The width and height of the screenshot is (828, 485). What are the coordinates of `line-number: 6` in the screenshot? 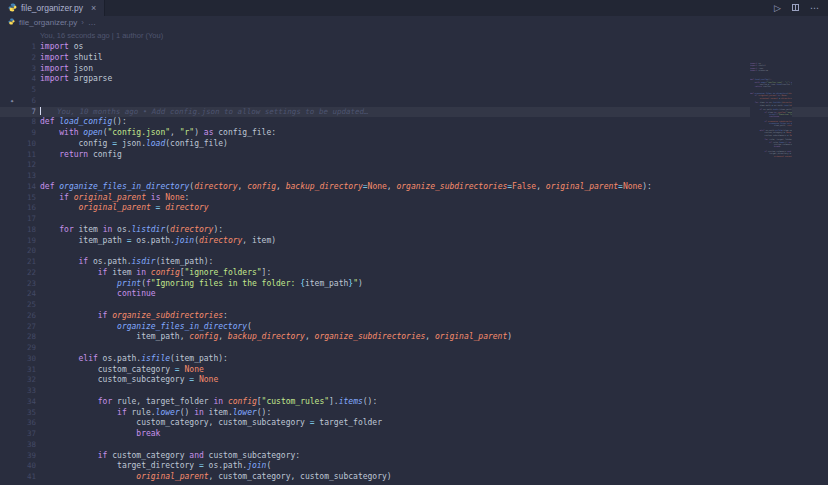 It's located at (30, 102).